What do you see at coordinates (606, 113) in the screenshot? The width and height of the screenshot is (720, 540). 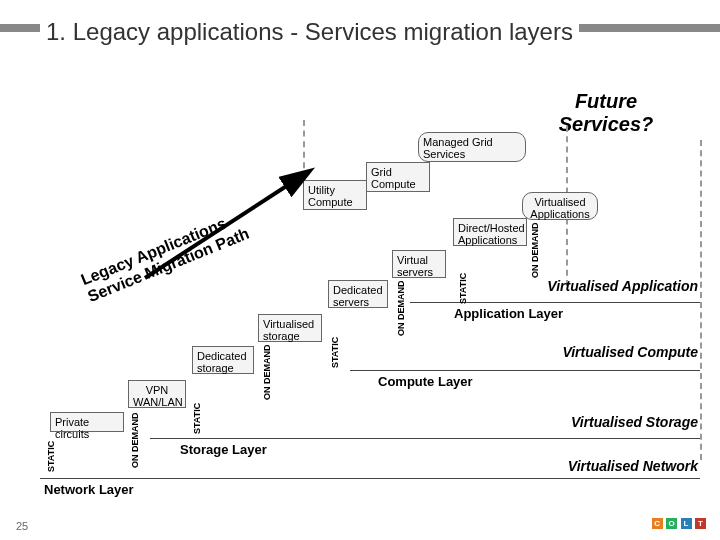 I see `future-services-label: Future Services?` at bounding box center [606, 113].